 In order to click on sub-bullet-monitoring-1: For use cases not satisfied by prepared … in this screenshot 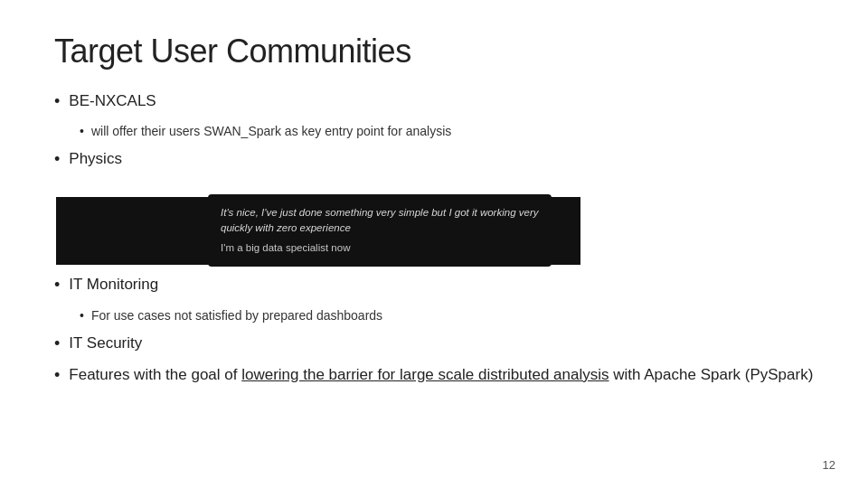, I will do `click(237, 316)`.